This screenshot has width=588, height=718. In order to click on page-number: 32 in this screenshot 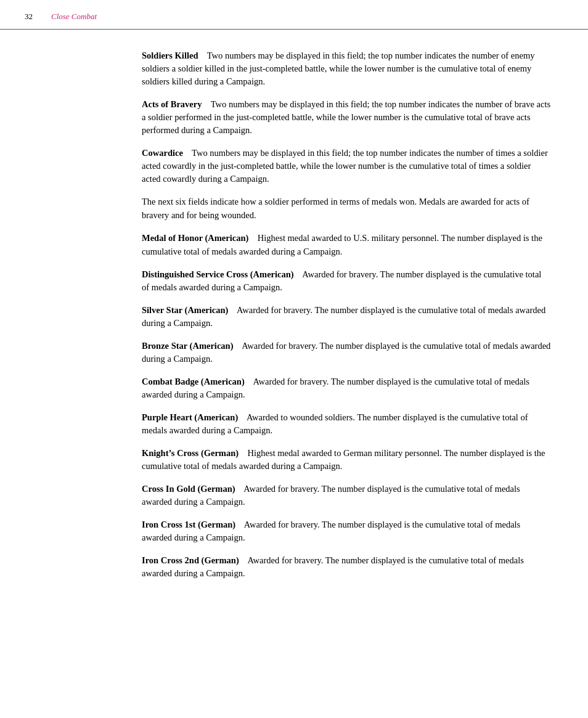, I will do `click(28, 17)`.